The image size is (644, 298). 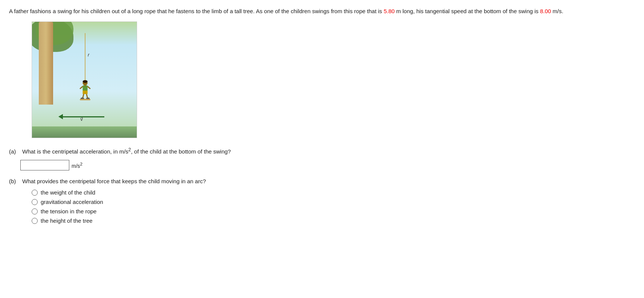 I want to click on ground, so click(x=84, y=132).